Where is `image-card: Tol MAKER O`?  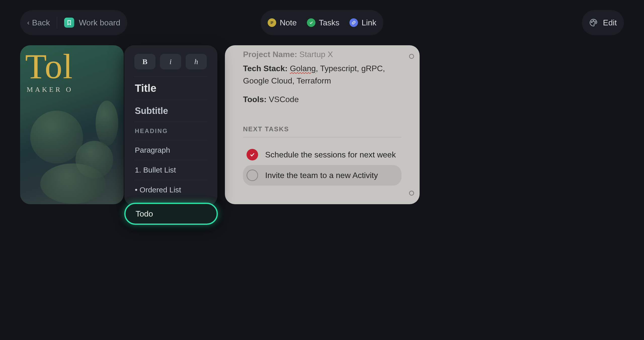 image-card: Tol MAKER O is located at coordinates (72, 125).